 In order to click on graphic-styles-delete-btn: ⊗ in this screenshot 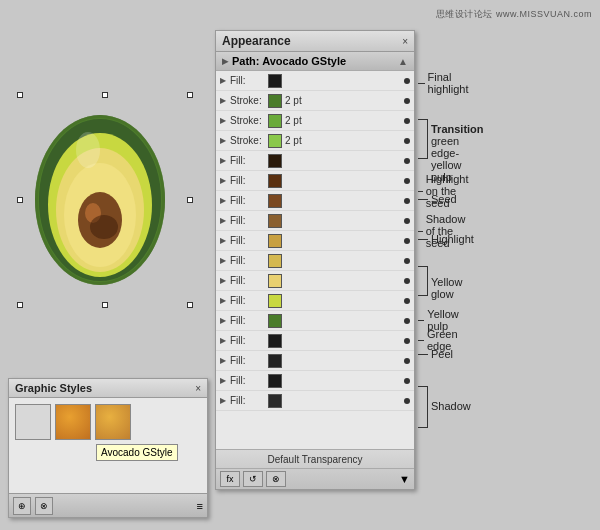, I will do `click(44, 506)`.